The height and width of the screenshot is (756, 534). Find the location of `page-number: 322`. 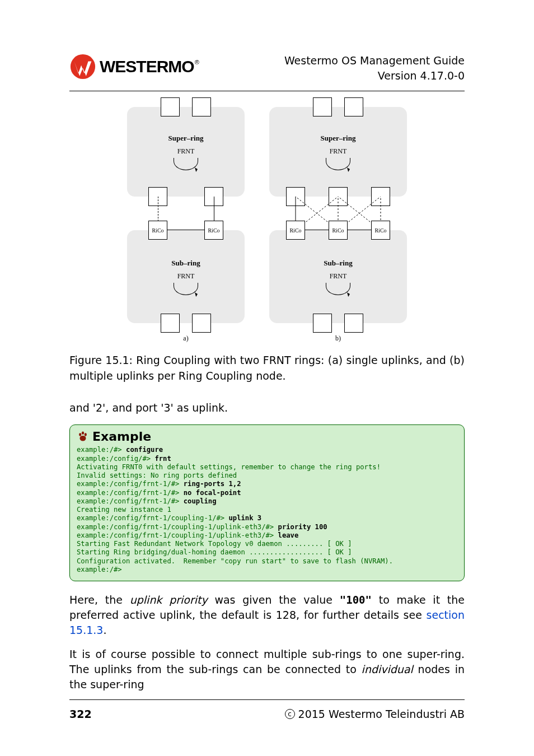

page-number: 322 is located at coordinates (81, 714).